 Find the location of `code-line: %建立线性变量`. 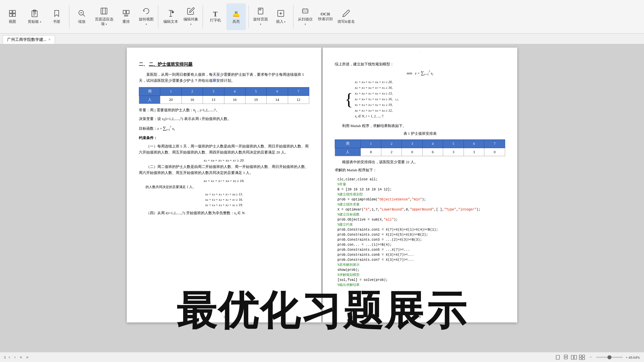

code-line: %建立线性变量 is located at coordinates (420, 204).